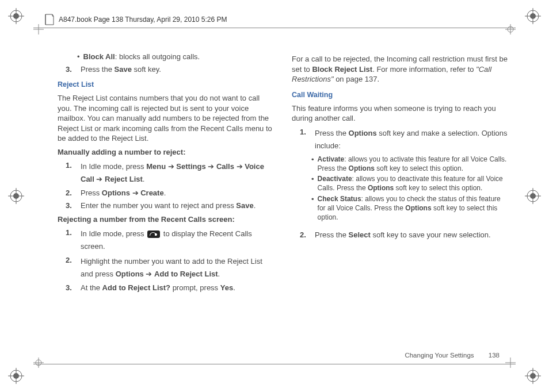 This screenshot has height=392, width=549. What do you see at coordinates (142, 57) in the screenshot?
I see `body-text: Block All: blocks all outgoing calls.` at bounding box center [142, 57].